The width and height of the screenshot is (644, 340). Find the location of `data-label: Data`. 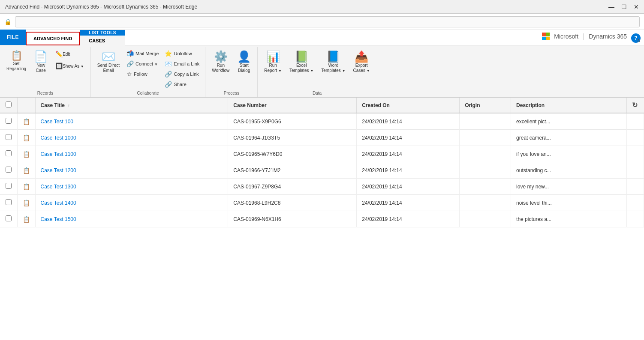

data-label: Data is located at coordinates (317, 93).